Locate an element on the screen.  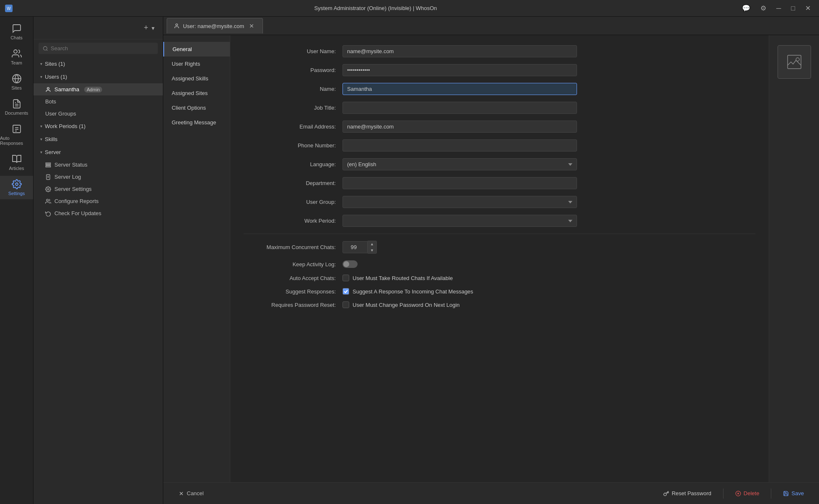
settings-button: ⚙ is located at coordinates (763, 8).